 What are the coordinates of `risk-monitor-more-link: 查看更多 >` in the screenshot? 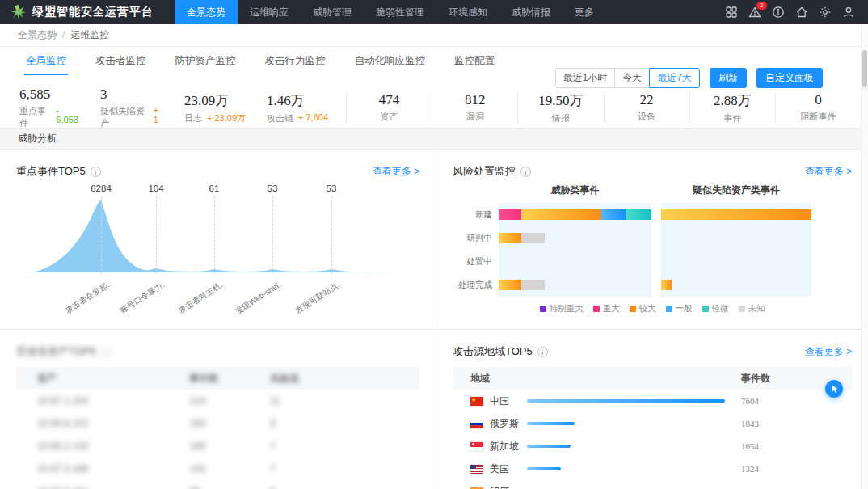 It's located at (828, 171).